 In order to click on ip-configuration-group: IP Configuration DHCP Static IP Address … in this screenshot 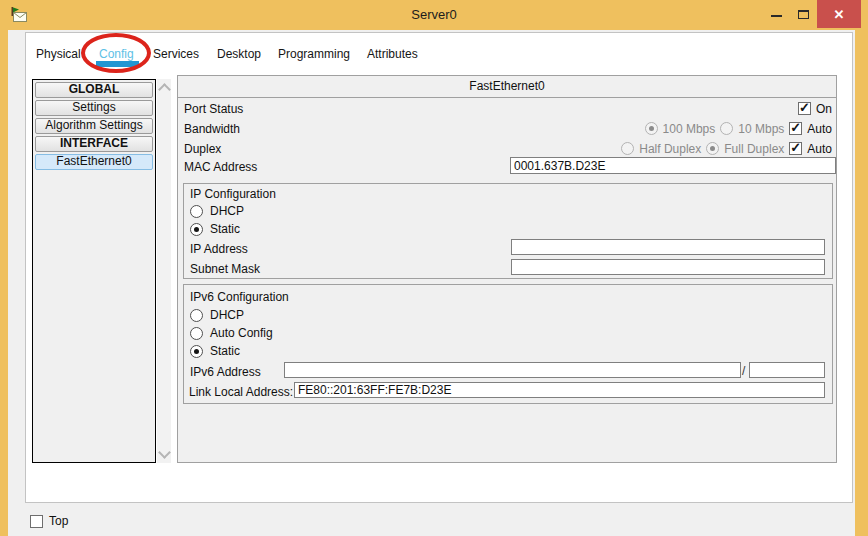, I will do `click(508, 231)`.